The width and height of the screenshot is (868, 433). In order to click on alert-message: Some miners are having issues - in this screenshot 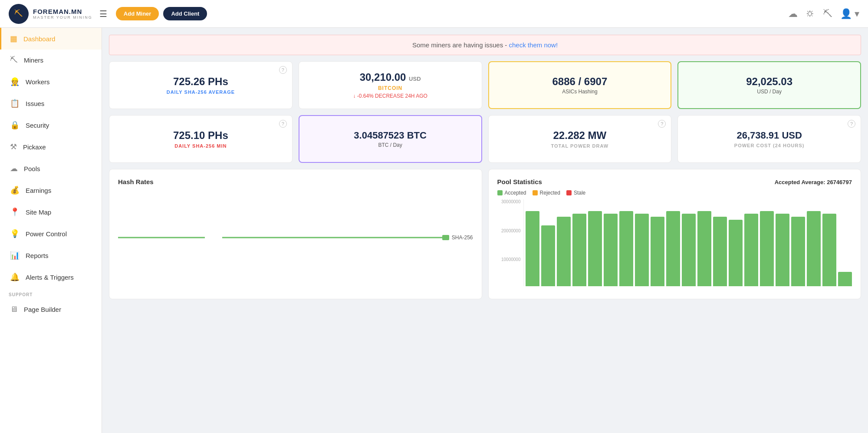, I will do `click(461, 45)`.